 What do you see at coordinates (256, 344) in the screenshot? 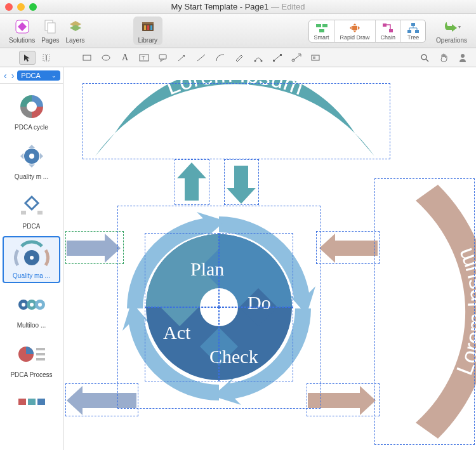
I see `selection-wheel-check` at bounding box center [256, 344].